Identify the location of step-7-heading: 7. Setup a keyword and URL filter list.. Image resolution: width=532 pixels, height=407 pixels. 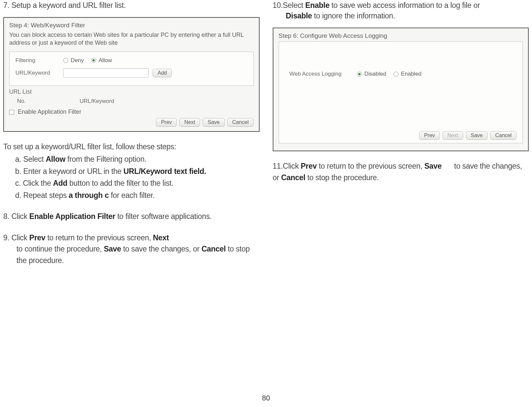
(132, 5).